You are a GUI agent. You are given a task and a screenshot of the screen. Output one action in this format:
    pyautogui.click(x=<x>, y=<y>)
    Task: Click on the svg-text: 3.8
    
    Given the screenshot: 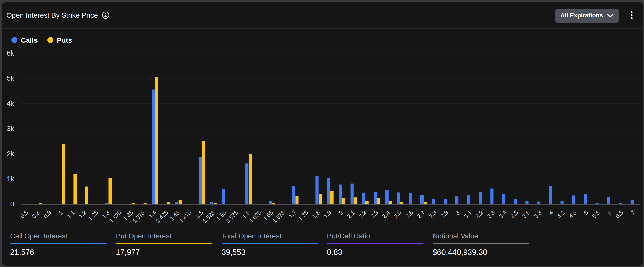 What is the action you would take?
    pyautogui.click(x=538, y=215)
    